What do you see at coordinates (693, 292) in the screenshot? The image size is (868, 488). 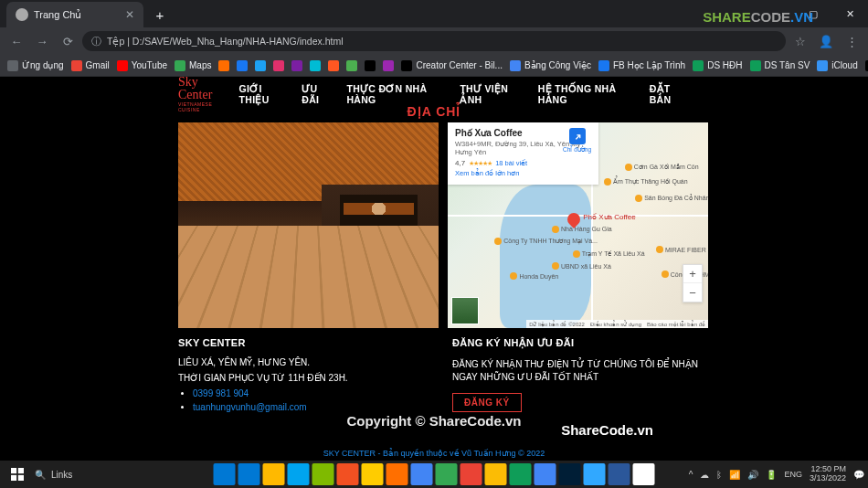 I see `zoom-out-button: −` at bounding box center [693, 292].